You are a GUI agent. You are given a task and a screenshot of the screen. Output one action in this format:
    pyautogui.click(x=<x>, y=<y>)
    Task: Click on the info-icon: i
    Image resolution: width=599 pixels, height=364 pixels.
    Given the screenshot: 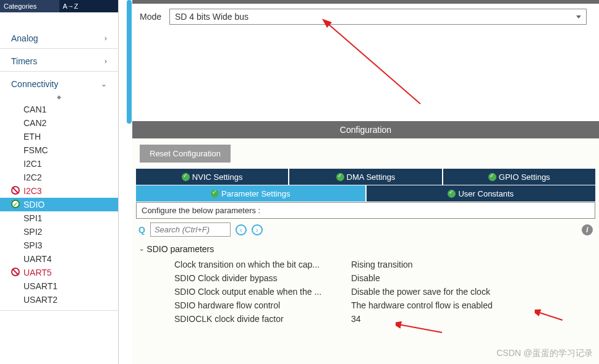 What is the action you would take?
    pyautogui.click(x=587, y=230)
    